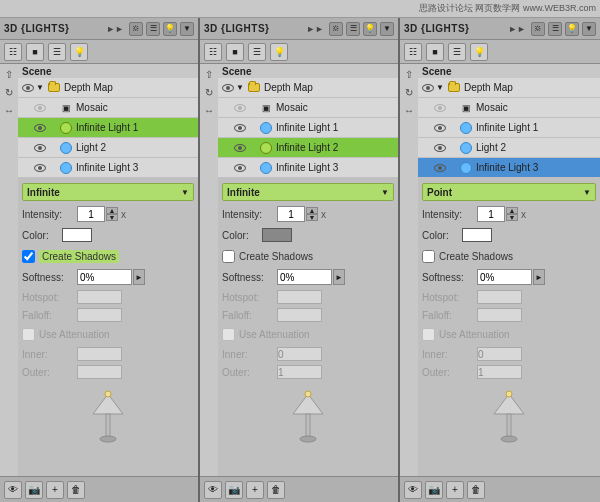 The height and width of the screenshot is (502, 600). I want to click on bottom-add-btn-3: +, so click(455, 490).